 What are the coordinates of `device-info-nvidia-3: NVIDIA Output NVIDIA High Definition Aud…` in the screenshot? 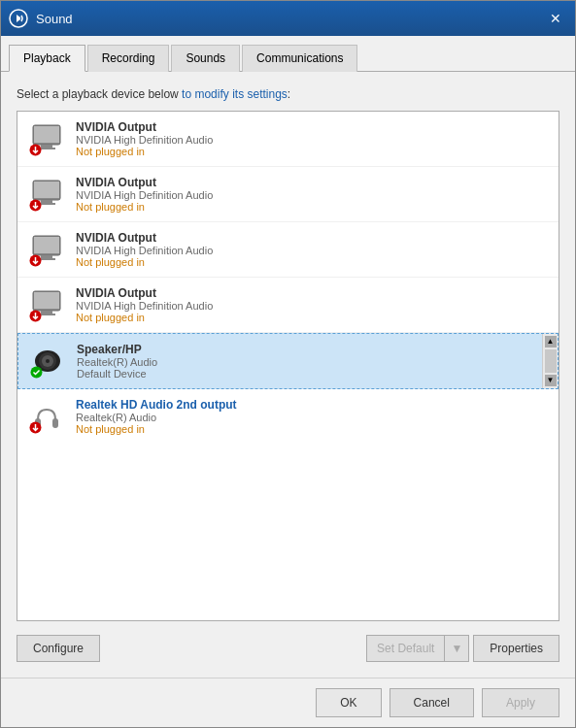 It's located at (144, 249).